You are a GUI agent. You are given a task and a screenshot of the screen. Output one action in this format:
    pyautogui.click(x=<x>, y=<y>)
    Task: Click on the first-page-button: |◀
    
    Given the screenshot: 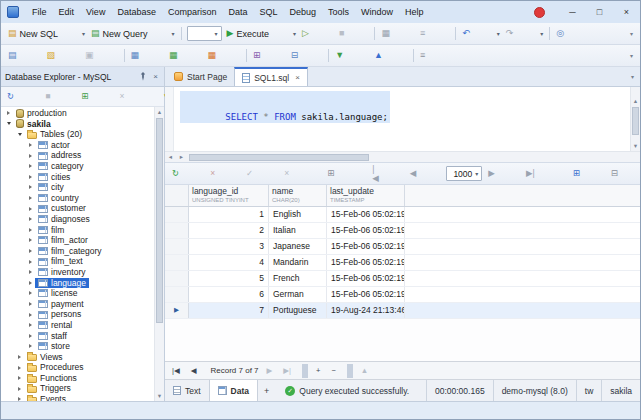 What is the action you would take?
    pyautogui.click(x=388, y=174)
    